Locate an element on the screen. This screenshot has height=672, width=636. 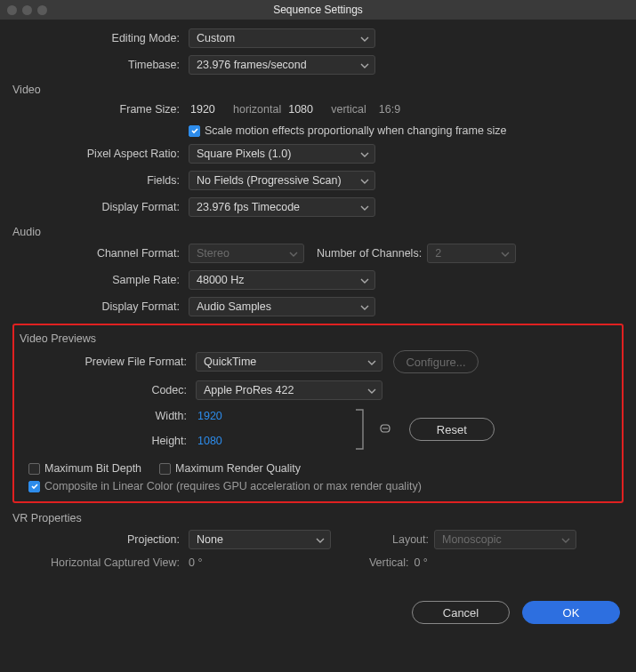
bracket-icon is located at coordinates (360, 429).